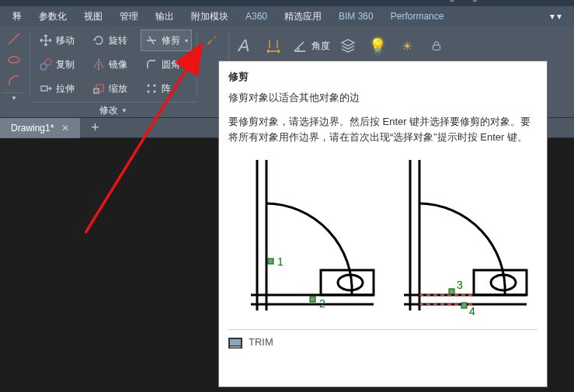  Describe the element at coordinates (383, 98) in the screenshot. I see `tooltip-desc: 修剪对象以适合其他对象的边` at that location.